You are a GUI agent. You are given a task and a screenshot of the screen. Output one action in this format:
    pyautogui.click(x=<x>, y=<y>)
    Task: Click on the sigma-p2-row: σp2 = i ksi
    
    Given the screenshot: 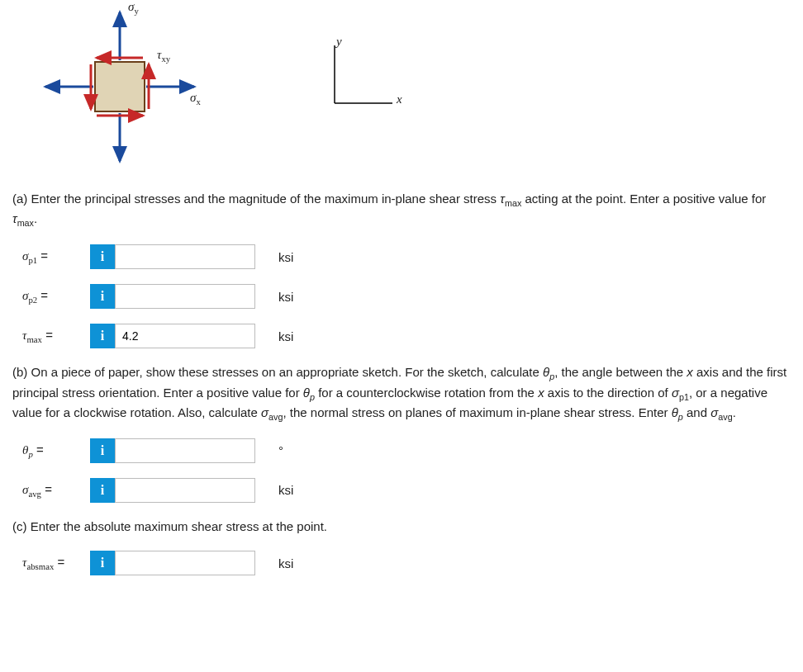 What is the action you would take?
    pyautogui.click(x=406, y=296)
    